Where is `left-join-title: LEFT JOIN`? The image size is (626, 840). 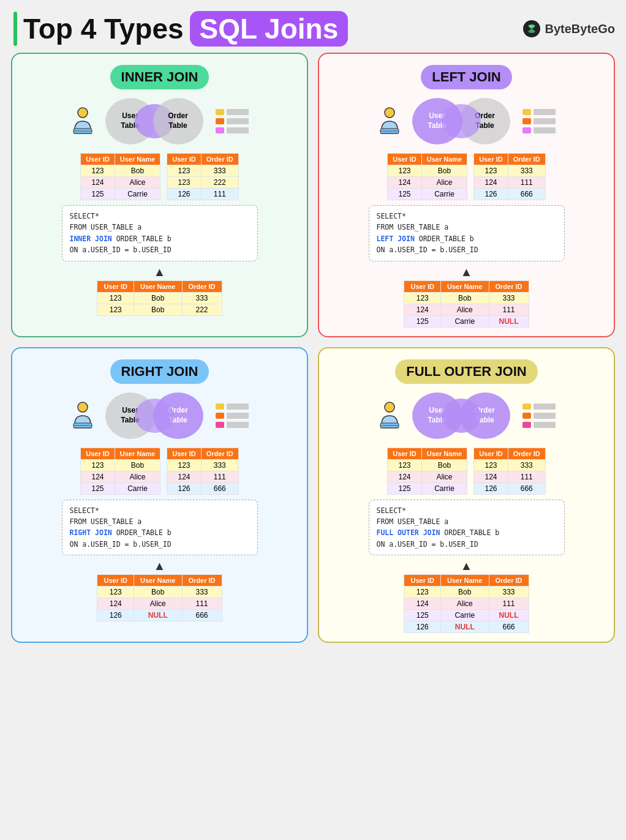 left-join-title: LEFT JOIN is located at coordinates (466, 77).